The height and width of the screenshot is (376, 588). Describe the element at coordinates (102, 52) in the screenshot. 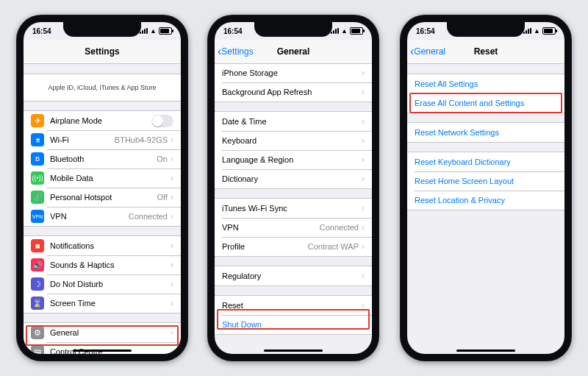

I see `navbar-settings: Settings` at that location.